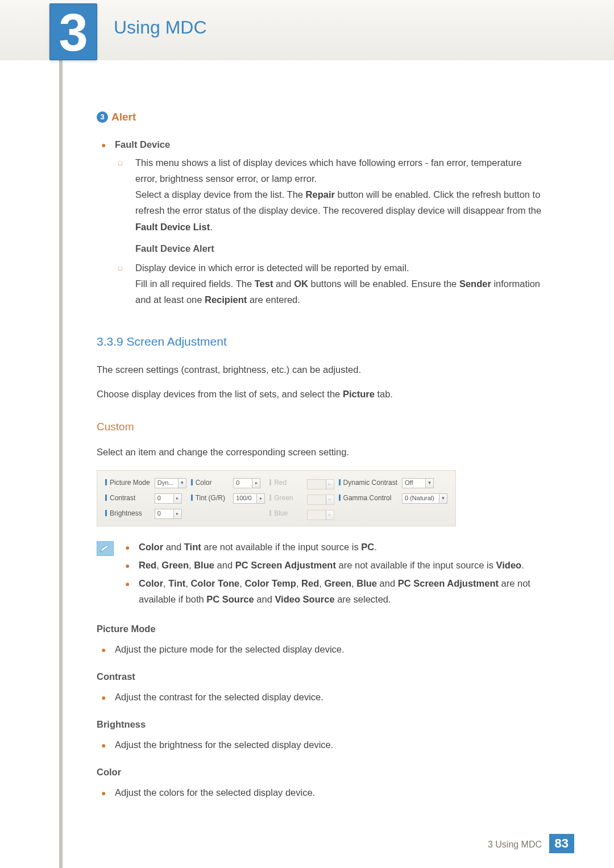  I want to click on ok-bold: OK, so click(301, 284).